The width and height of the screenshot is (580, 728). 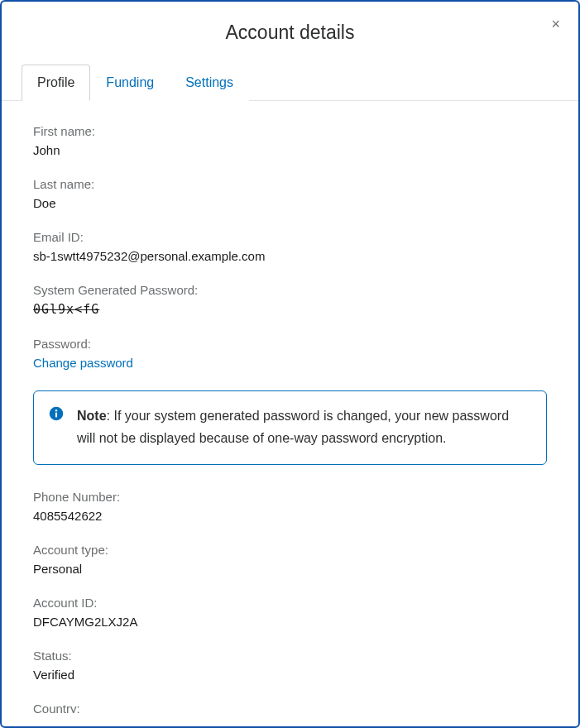 What do you see at coordinates (303, 427) in the screenshot?
I see `note-text: Note: If your system generated password …` at bounding box center [303, 427].